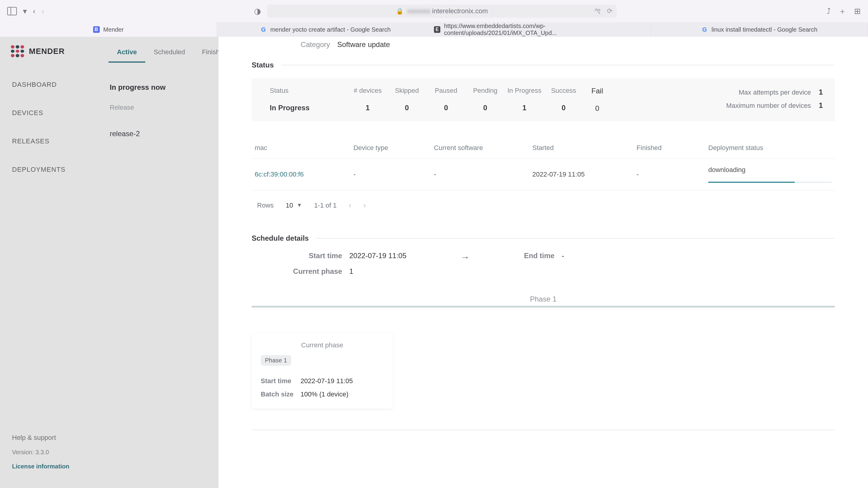  What do you see at coordinates (542, 30) in the screenshot?
I see `browser-tab-embedded: E https://www.embeddedartists.com/wp-con…` at bounding box center [542, 30].